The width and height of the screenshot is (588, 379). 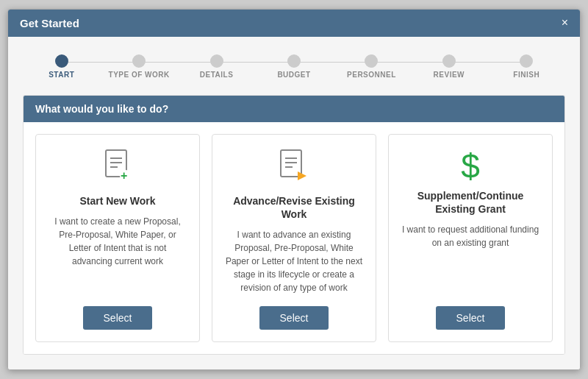 What do you see at coordinates (50, 24) in the screenshot?
I see `modal-title: Get Started` at bounding box center [50, 24].